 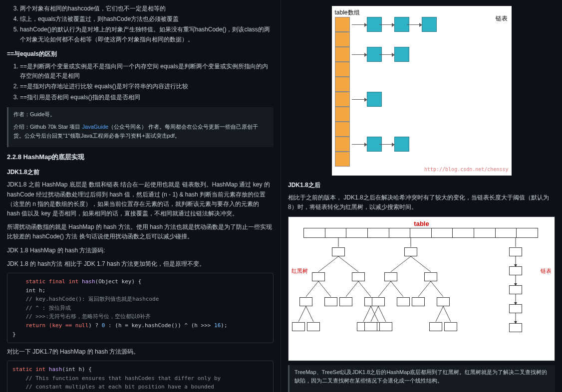 What do you see at coordinates (347, 13) in the screenshot?
I see `d1-title: table数组` at bounding box center [347, 13].